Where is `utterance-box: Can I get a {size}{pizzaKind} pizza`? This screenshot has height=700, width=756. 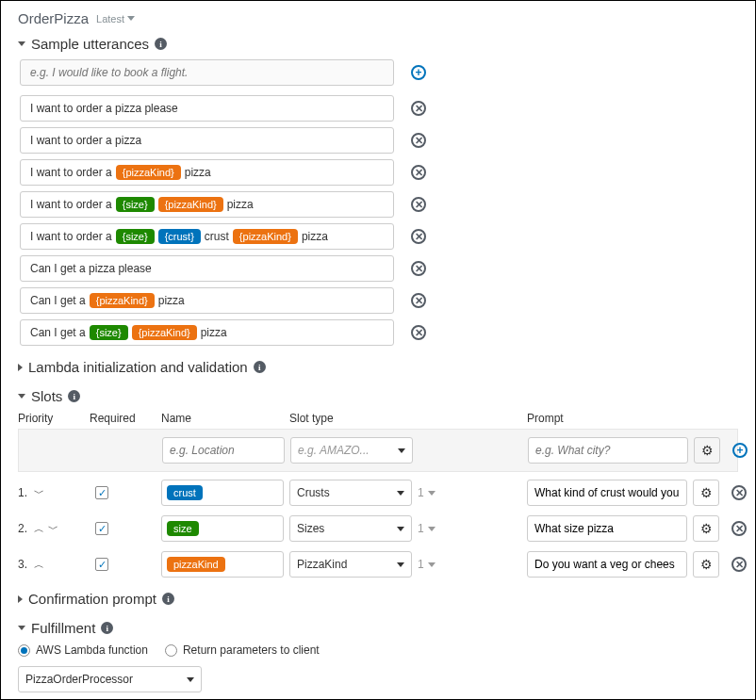
utterance-box: Can I get a {size}{pizzaKind} pizza is located at coordinates (207, 333).